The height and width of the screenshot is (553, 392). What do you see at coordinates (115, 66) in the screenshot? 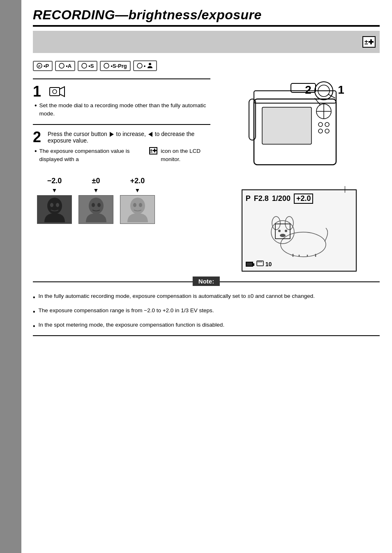
I see `mode-badge-sprg: •S-Prg` at bounding box center [115, 66].